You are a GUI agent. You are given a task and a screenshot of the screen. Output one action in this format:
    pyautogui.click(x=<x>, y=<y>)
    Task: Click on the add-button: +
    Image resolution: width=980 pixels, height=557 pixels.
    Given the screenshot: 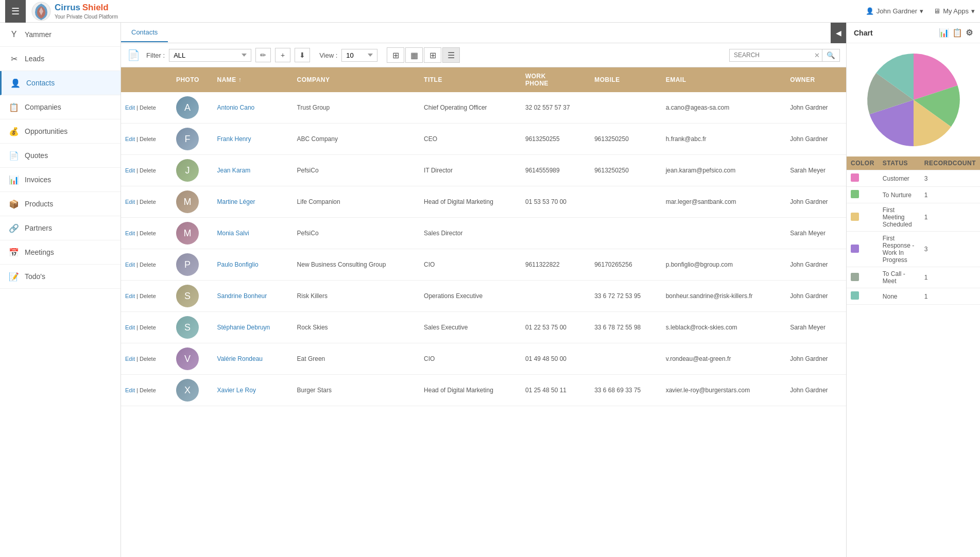 What is the action you would take?
    pyautogui.click(x=283, y=55)
    